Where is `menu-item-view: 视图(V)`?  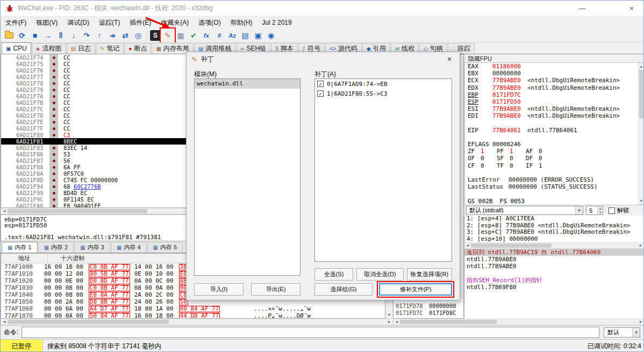
menu-item-view: 视图(V) is located at coordinates (47, 23).